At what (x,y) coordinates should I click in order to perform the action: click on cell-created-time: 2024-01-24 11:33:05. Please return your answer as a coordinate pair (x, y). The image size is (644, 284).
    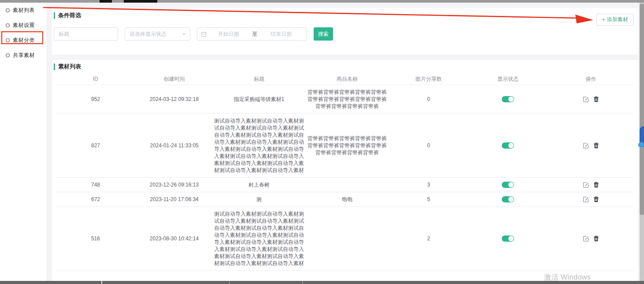
    Looking at the image, I should click on (174, 146).